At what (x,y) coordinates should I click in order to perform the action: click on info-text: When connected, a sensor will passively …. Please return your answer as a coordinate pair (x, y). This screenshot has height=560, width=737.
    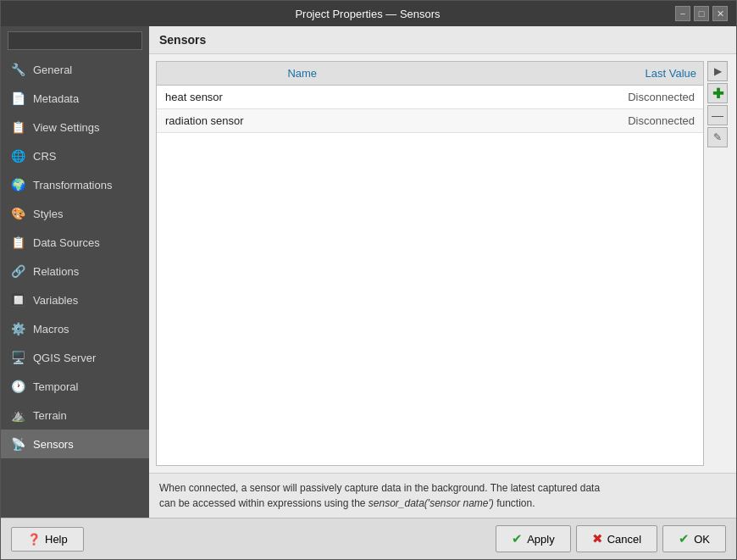
    Looking at the image, I should click on (442, 495).